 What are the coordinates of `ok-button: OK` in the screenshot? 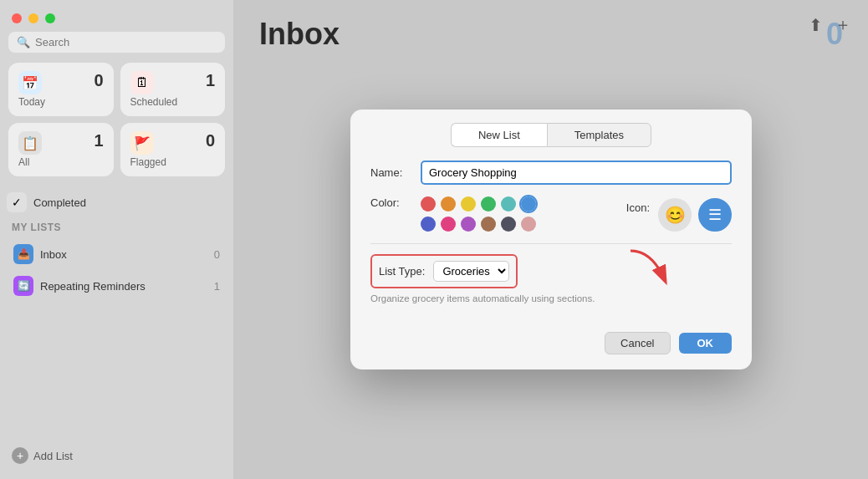 It's located at (706, 343).